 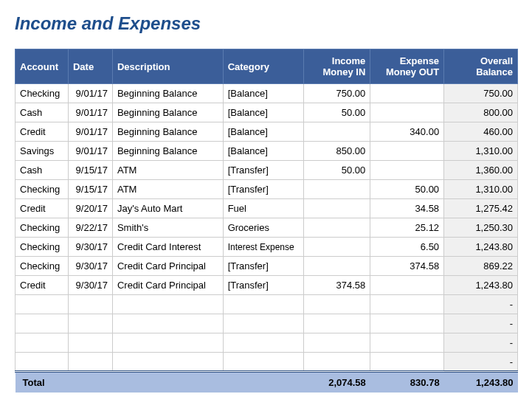 What do you see at coordinates (267, 247) in the screenshot?
I see `table-row: Checking9/30/17Credit Card InterestInter…` at bounding box center [267, 247].